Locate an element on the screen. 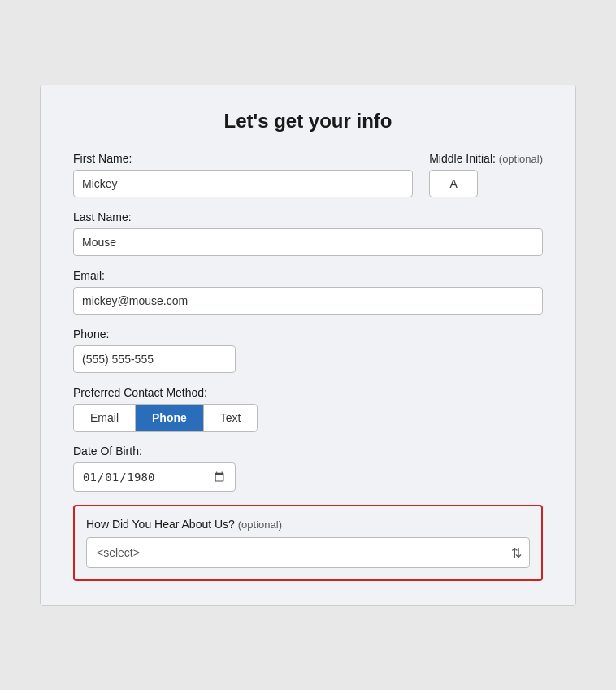 The image size is (616, 690). phone-row: Phone: is located at coordinates (308, 350).